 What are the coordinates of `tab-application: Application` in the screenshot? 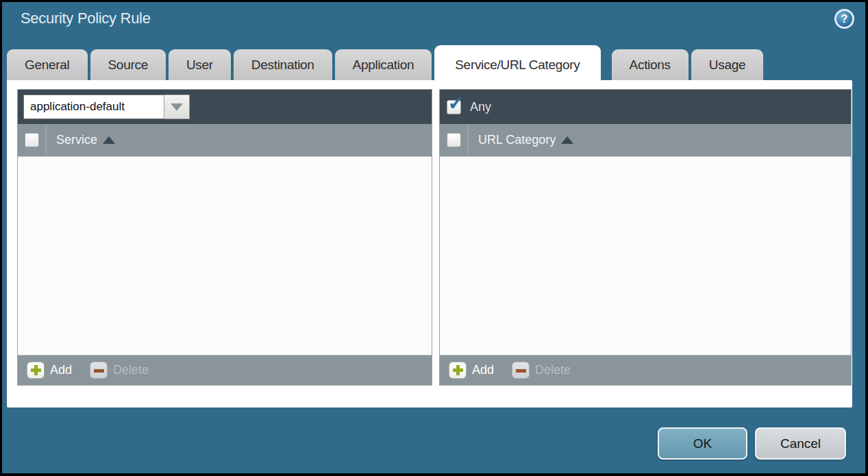 It's located at (384, 65).